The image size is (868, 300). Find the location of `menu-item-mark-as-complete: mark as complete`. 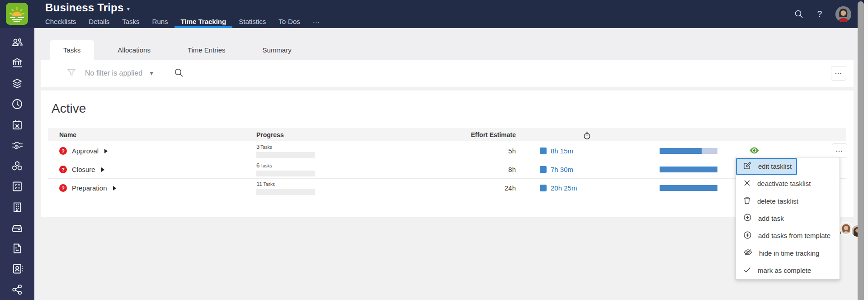

menu-item-mark-as-complete: mark as complete is located at coordinates (788, 271).